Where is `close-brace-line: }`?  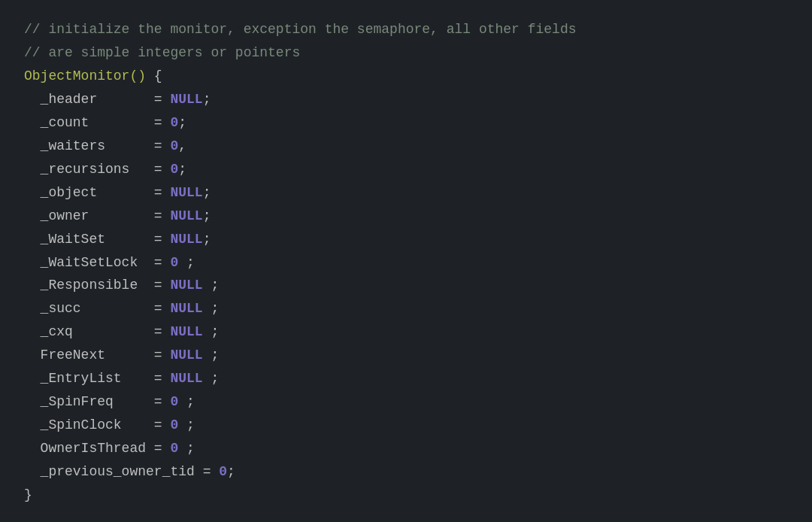
close-brace-line: } is located at coordinates (406, 495).